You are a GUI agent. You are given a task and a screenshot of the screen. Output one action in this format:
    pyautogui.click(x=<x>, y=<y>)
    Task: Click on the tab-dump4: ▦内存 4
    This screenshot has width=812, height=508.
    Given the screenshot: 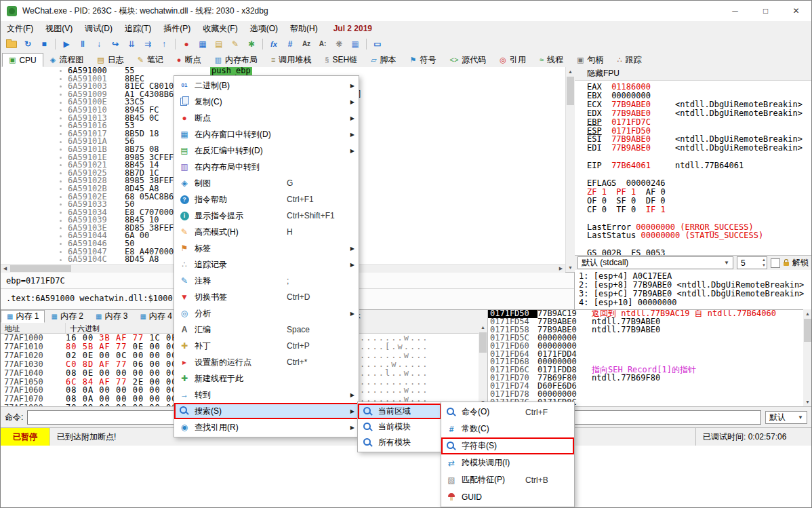 What is the action you would take?
    pyautogui.click(x=156, y=316)
    